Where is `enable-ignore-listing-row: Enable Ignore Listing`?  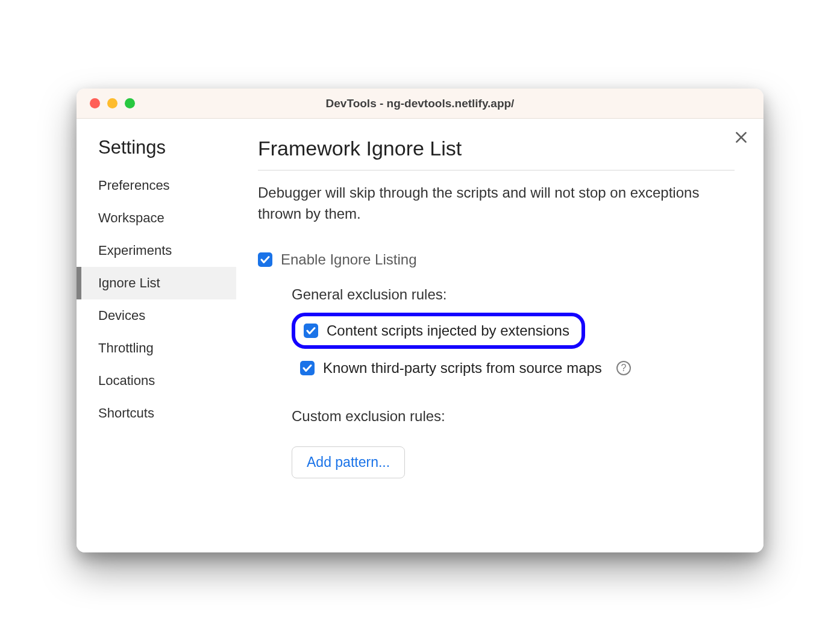 enable-ignore-listing-row: Enable Ignore Listing is located at coordinates (497, 260).